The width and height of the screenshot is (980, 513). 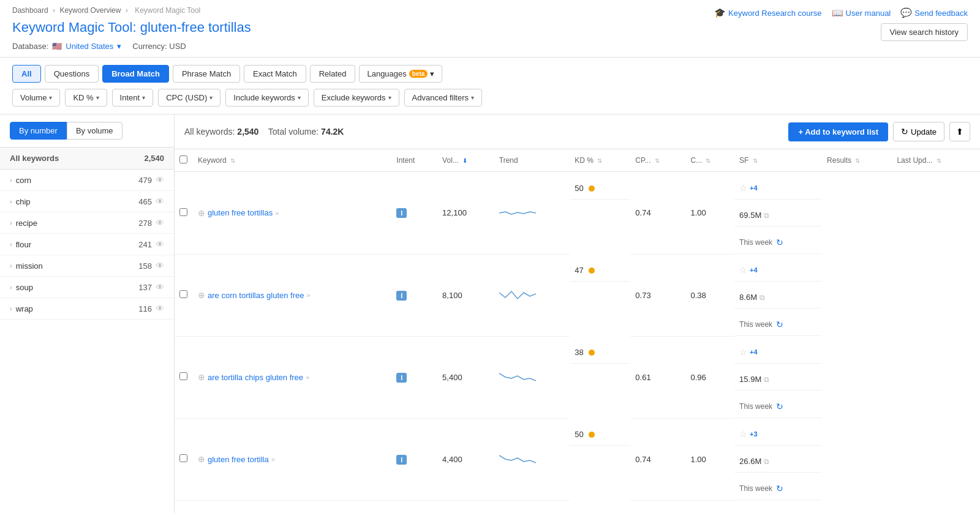 What do you see at coordinates (267, 98) in the screenshot?
I see `include-keywords-filter: Include keywords ▾` at bounding box center [267, 98].